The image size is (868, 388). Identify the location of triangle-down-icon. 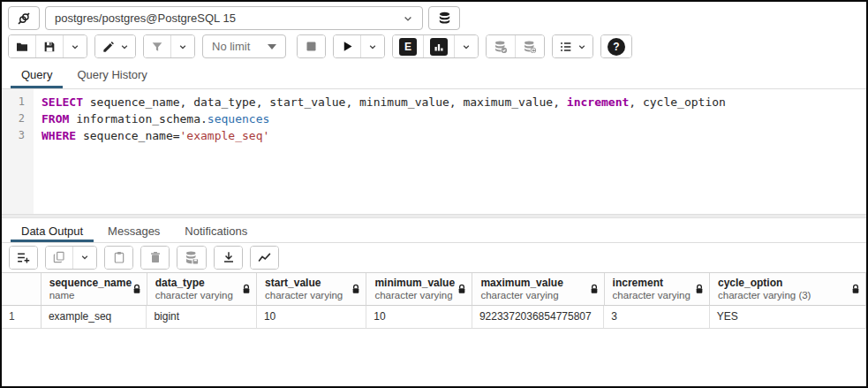
(272, 47).